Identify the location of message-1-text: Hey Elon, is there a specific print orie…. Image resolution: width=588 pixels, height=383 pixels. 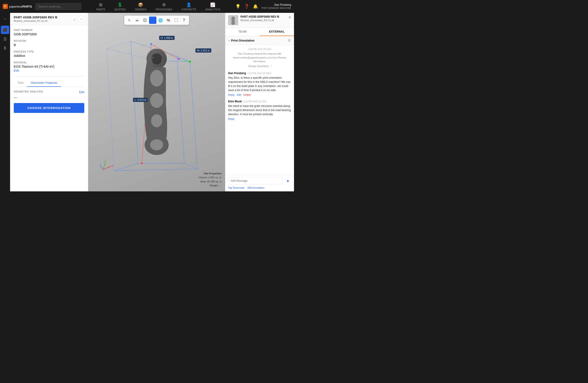
(260, 84).